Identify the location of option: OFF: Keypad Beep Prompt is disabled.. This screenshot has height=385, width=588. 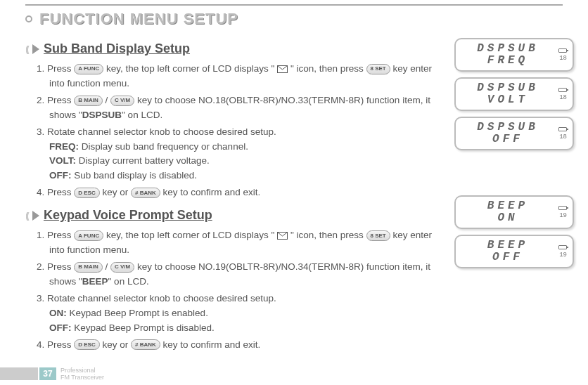
(255, 329).